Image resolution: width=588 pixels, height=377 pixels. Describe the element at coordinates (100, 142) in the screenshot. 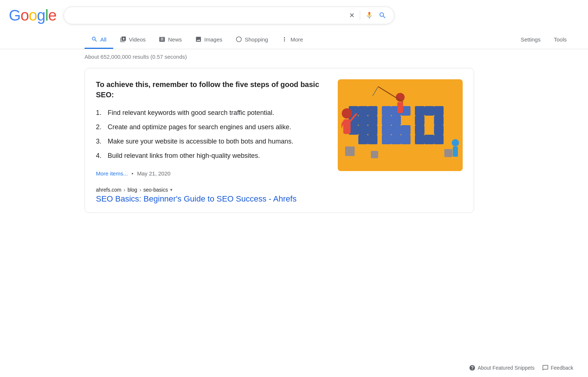

I see `list-num-3: 3.` at that location.